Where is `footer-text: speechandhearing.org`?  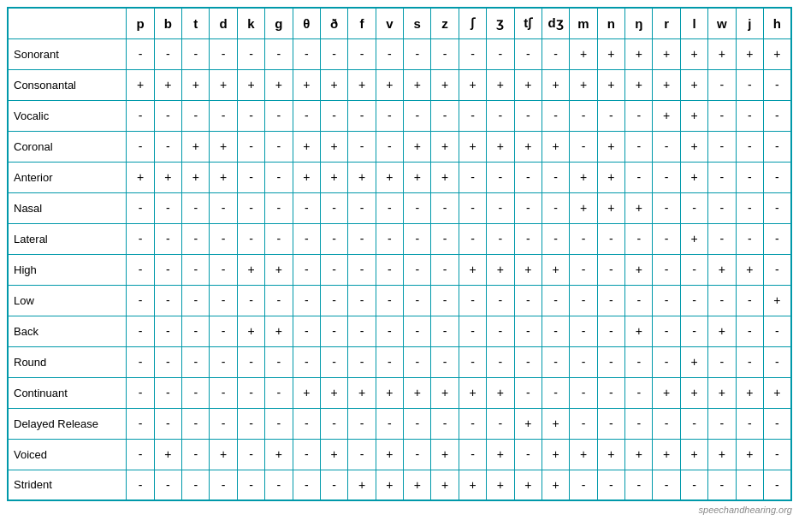 footer-text: speechandhearing.org is located at coordinates (400, 510).